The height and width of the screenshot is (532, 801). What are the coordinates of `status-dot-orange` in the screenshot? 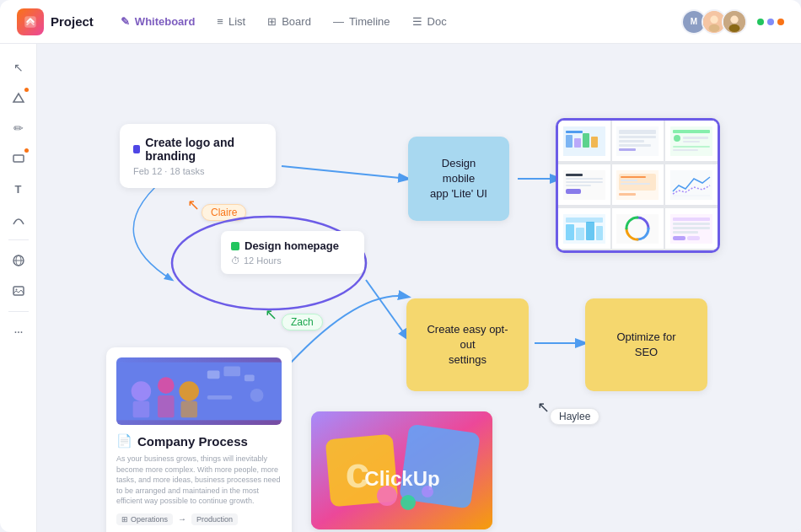 It's located at (781, 22).